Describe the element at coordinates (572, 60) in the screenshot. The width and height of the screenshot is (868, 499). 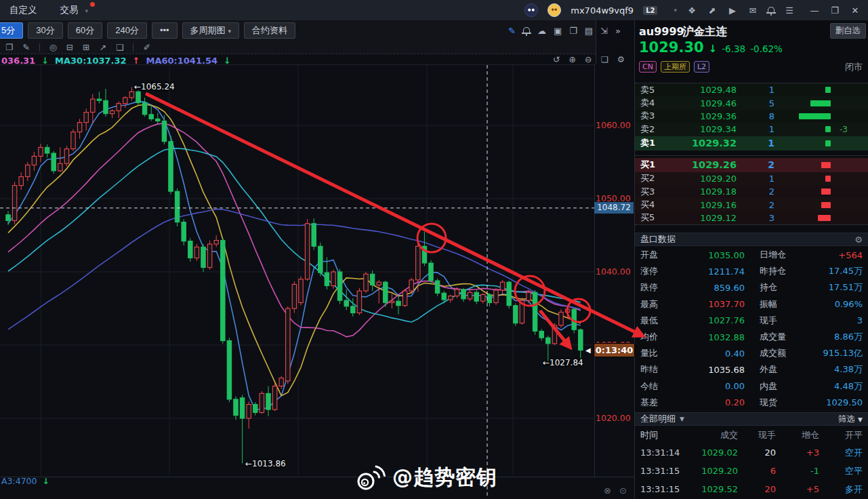
I see `zoom-in-icon: ⊕` at that location.